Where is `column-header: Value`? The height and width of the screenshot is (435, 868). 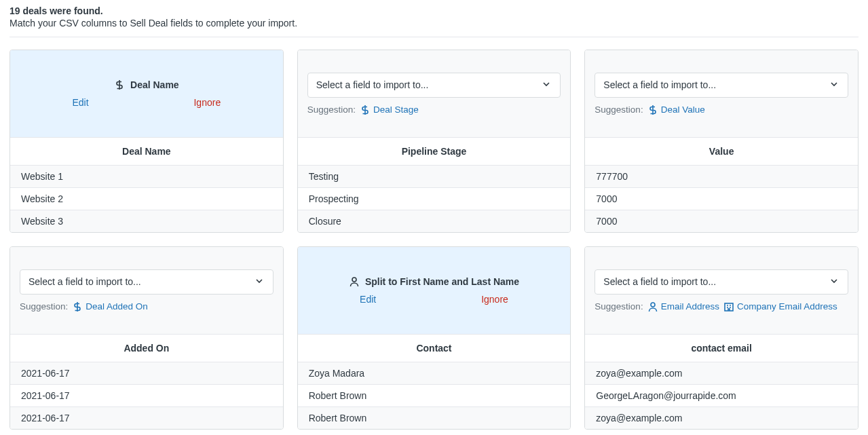
column-header: Value is located at coordinates (721, 151).